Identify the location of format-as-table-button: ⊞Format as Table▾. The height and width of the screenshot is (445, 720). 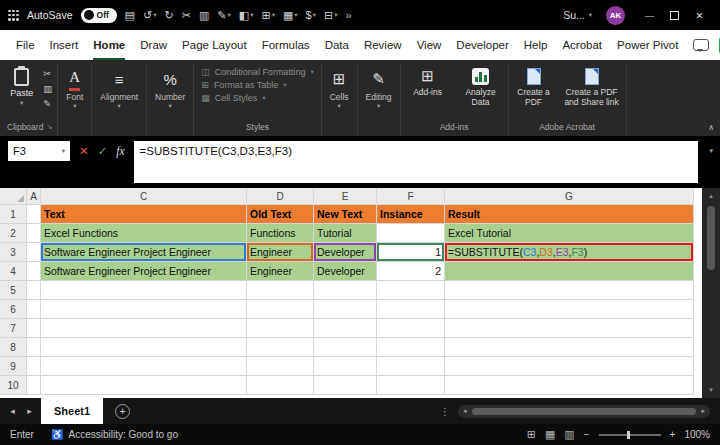
(257, 85).